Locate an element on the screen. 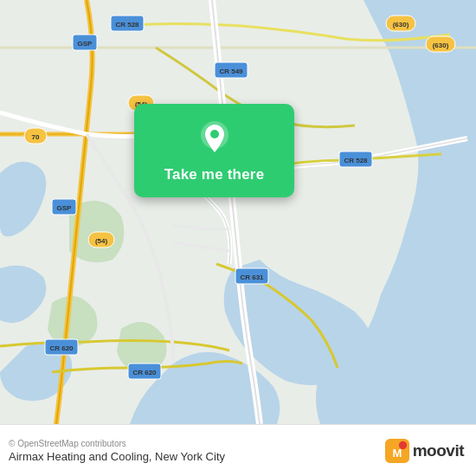 This screenshot has height=476, width=476. take-me-there-label: Take me there is located at coordinates (215, 175).